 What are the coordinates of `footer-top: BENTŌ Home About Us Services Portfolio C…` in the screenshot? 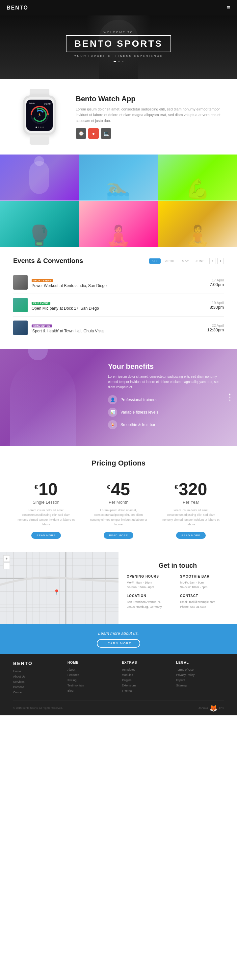 It's located at (119, 678).